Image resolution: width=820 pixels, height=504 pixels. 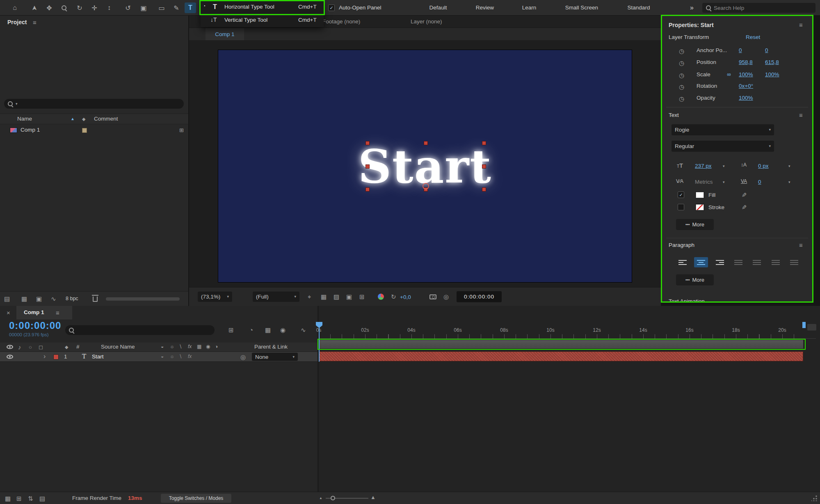 What do you see at coordinates (744, 208) in the screenshot?
I see `stroke-eyedropper-icon: ✎` at bounding box center [744, 208].